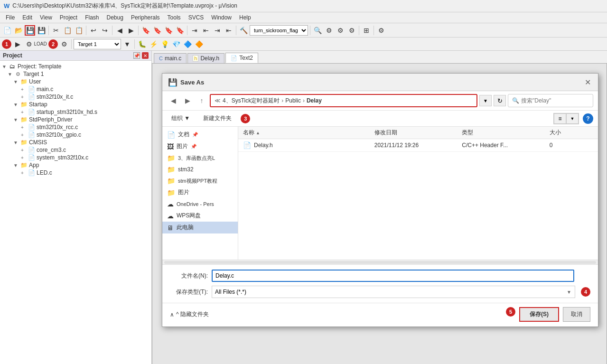 This screenshot has width=607, height=364. Describe the element at coordinates (393, 276) in the screenshot. I see `filename-input` at that location.